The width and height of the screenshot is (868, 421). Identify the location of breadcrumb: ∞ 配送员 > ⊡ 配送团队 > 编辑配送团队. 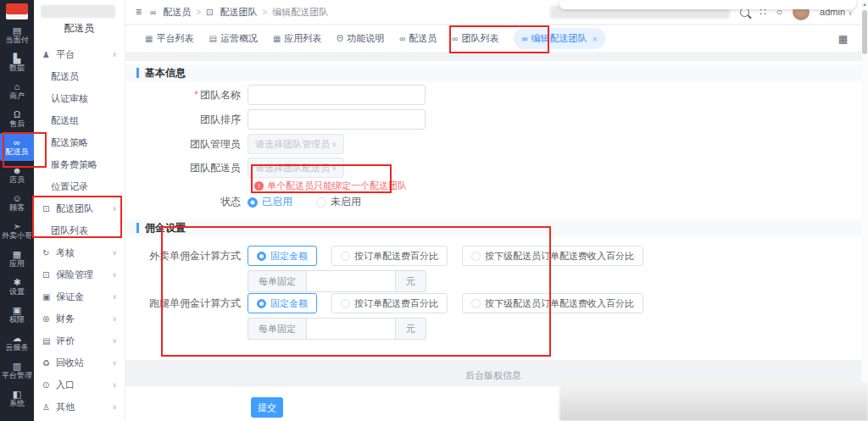
(239, 12).